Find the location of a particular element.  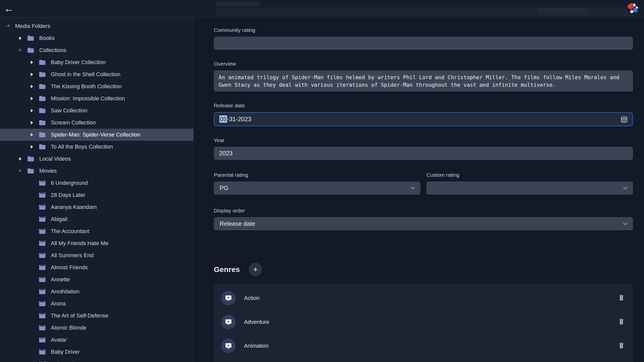

user-avatar is located at coordinates (633, 9).